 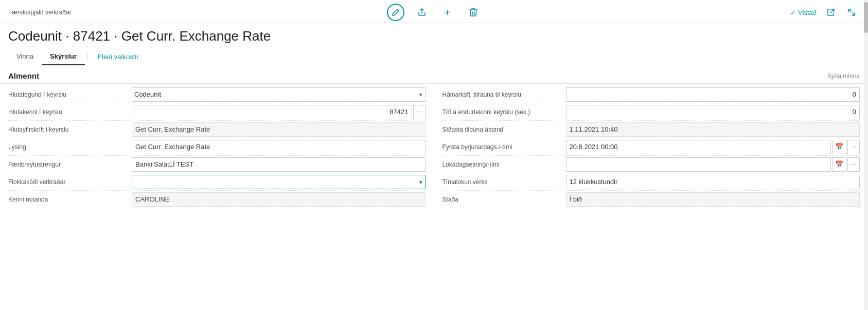 I want to click on show-less-button: Sýna minna, so click(x=844, y=76).